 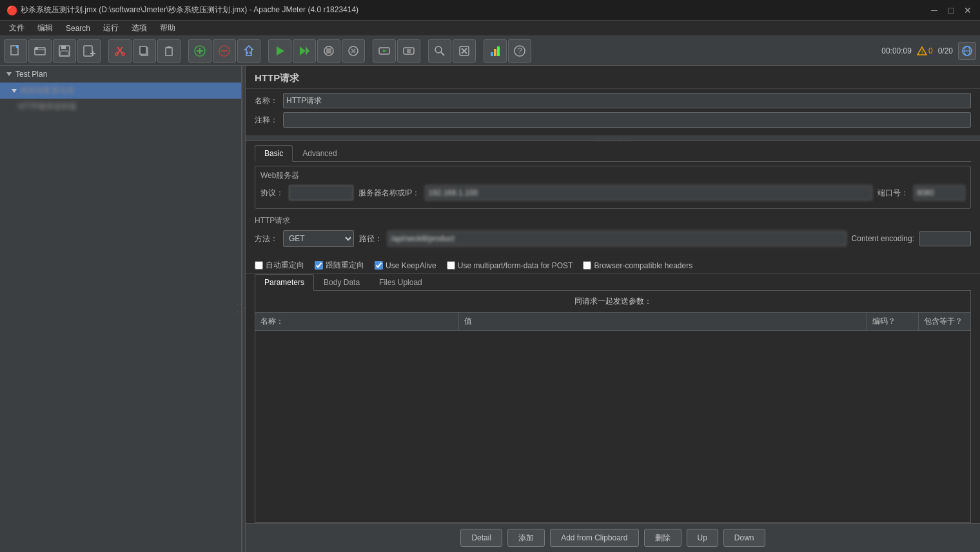 I want to click on report-button, so click(x=495, y=51).